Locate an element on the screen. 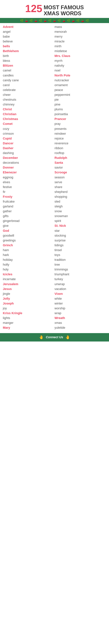 The image size is (109, 644). right-word-item: ribbon is located at coordinates (80, 148).